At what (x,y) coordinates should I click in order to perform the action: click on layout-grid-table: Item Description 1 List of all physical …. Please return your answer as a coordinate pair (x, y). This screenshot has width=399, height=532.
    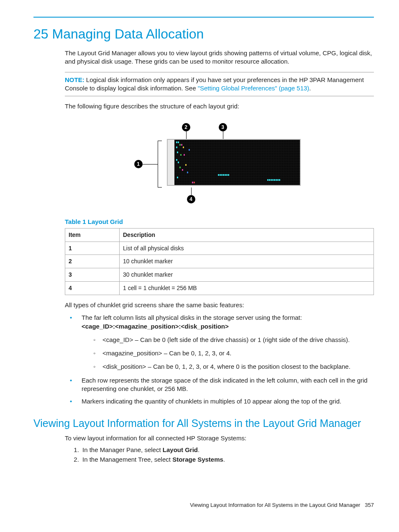
    Looking at the image, I should click on (219, 262).